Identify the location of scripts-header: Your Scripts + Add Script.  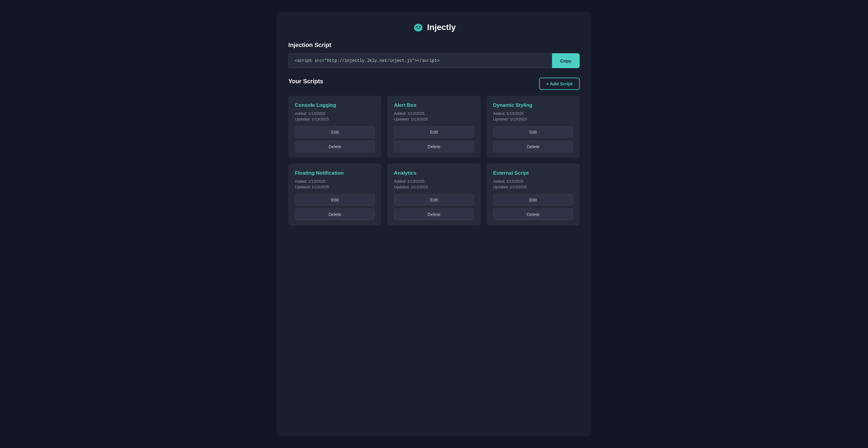
(434, 84).